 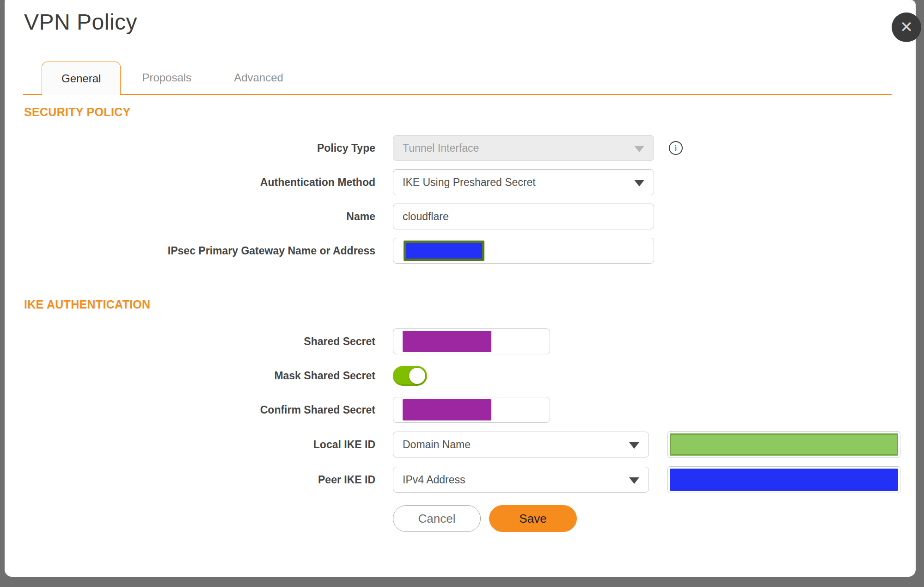 What do you see at coordinates (523, 148) in the screenshot?
I see `policy-type-select: Tunnel Interface` at bounding box center [523, 148].